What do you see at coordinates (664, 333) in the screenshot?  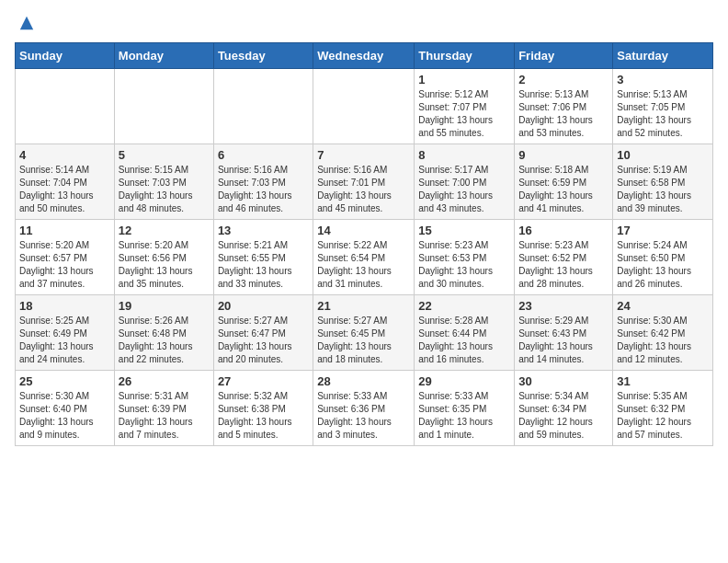 I see `calendar-cell: 24Sunrise: 5:30 AM Sunset: 6:42 PM Dayli…` at bounding box center [664, 333].